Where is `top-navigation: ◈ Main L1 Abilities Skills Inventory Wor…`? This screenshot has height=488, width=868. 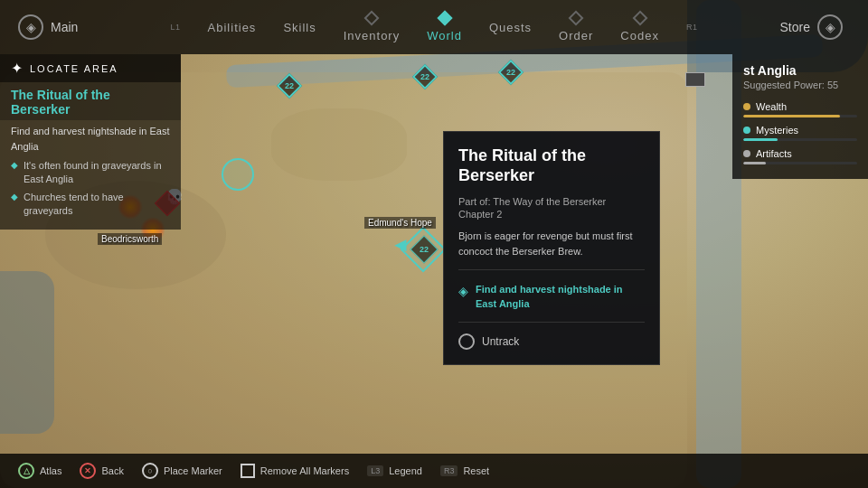
top-navigation: ◈ Main L1 Abilities Skills Inventory Wor… is located at coordinates (434, 27).